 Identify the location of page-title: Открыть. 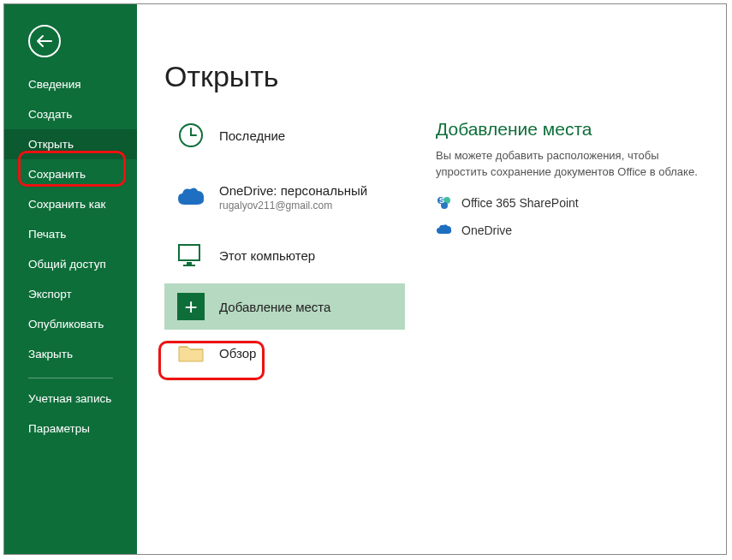
(445, 77).